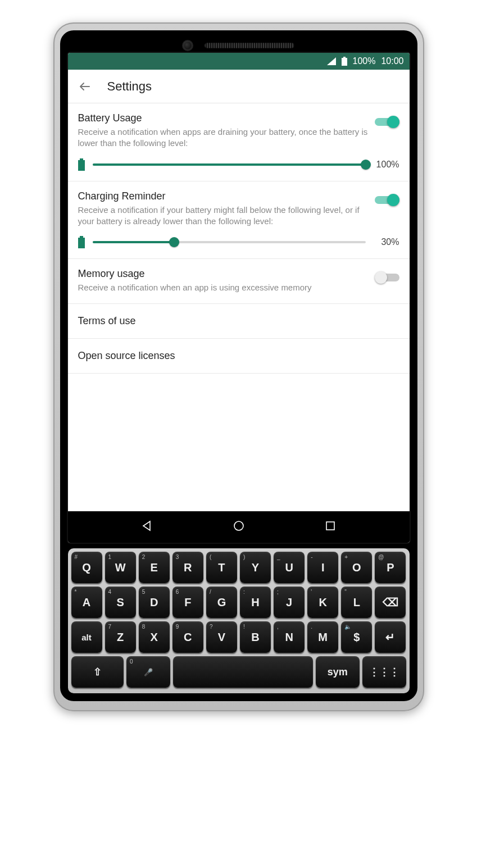  What do you see at coordinates (224, 216) in the screenshot?
I see `charging-reminder-desc: Receive a notification if your battery m…` at bounding box center [224, 216].